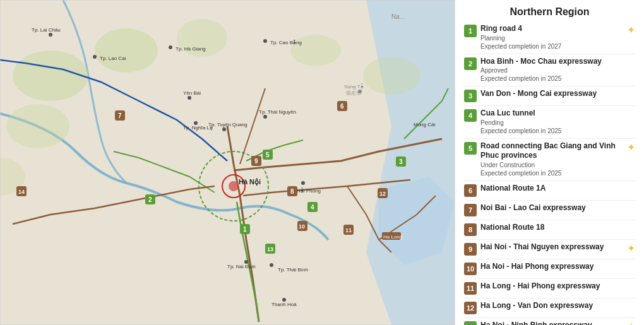 The height and width of the screenshot is (325, 644). Describe the element at coordinates (552, 173) in the screenshot. I see `legend-completion-5: Expected completion in 2025` at that location.